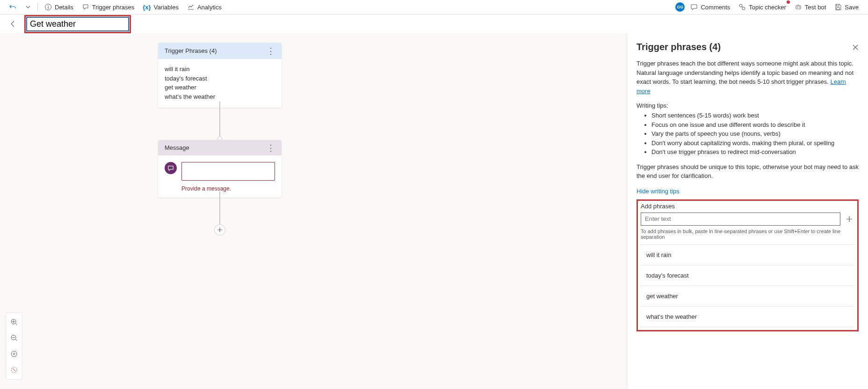  What do you see at coordinates (64, 7) in the screenshot?
I see `details-label: Details` at bounding box center [64, 7].